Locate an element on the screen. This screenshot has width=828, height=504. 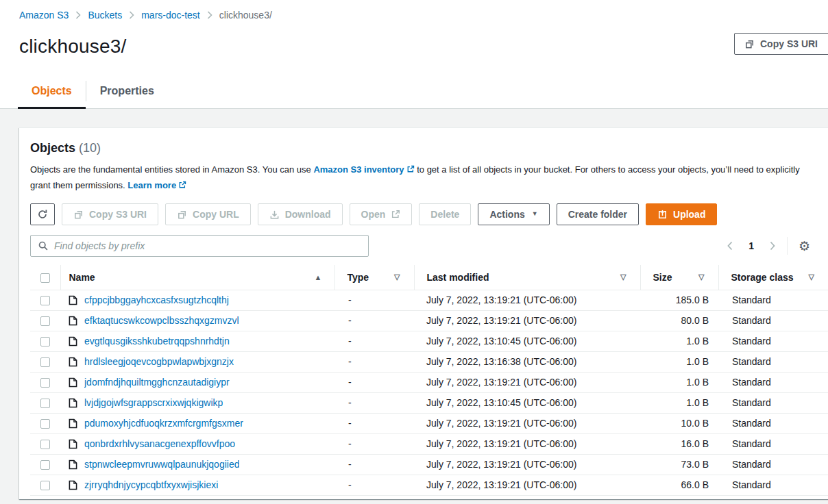
previous-page-button is located at coordinates (730, 246).